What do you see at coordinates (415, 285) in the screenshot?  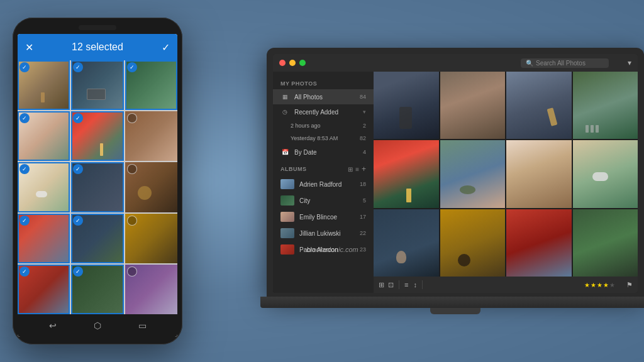 I see `sort-order-button: ↕` at bounding box center [415, 285].